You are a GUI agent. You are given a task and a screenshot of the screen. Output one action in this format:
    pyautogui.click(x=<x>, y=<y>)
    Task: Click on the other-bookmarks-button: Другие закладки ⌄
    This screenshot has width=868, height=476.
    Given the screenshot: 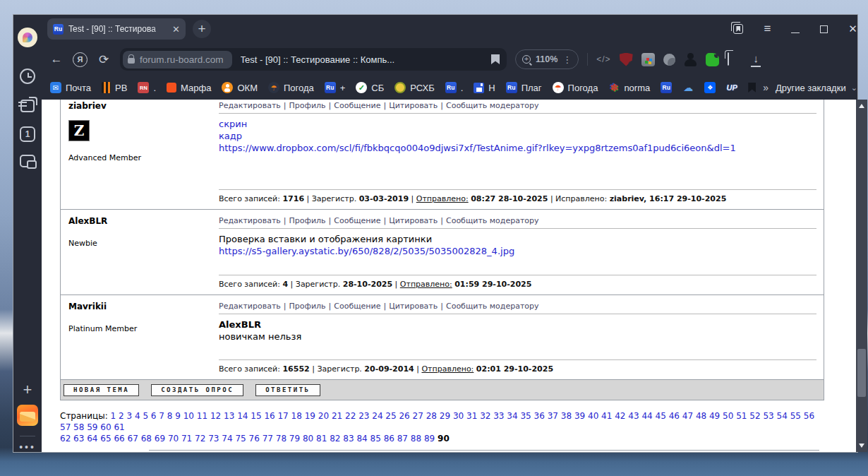 What is the action you would take?
    pyautogui.click(x=816, y=88)
    